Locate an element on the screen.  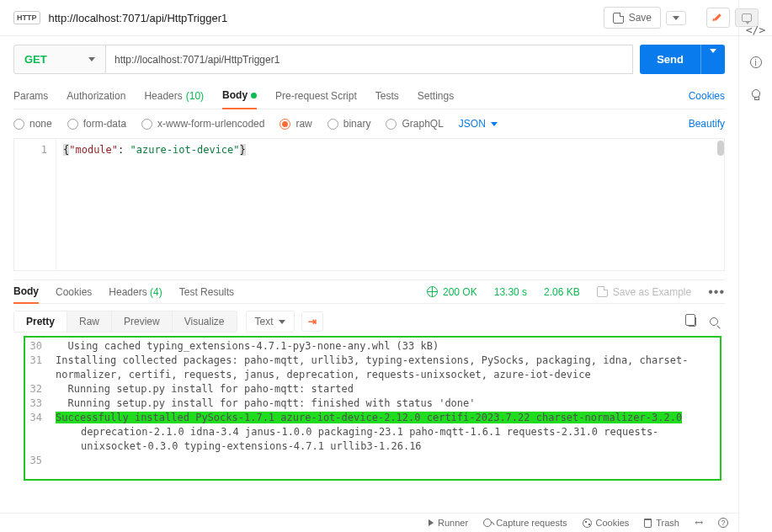
code-panel-icon: </> is located at coordinates (756, 30).